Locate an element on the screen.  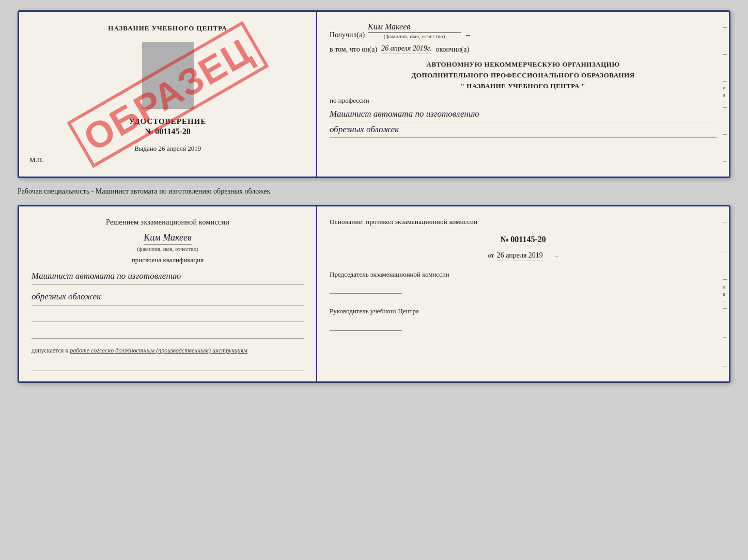
kvalif-line2: обрезных обложек is located at coordinates (167, 297).